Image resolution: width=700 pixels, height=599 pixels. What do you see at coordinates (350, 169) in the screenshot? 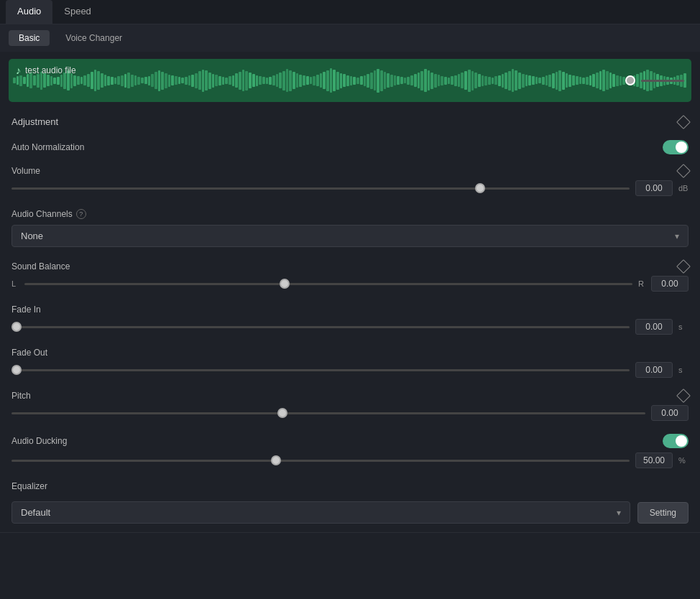
I see `volume-control-row: Volume` at bounding box center [350, 169].